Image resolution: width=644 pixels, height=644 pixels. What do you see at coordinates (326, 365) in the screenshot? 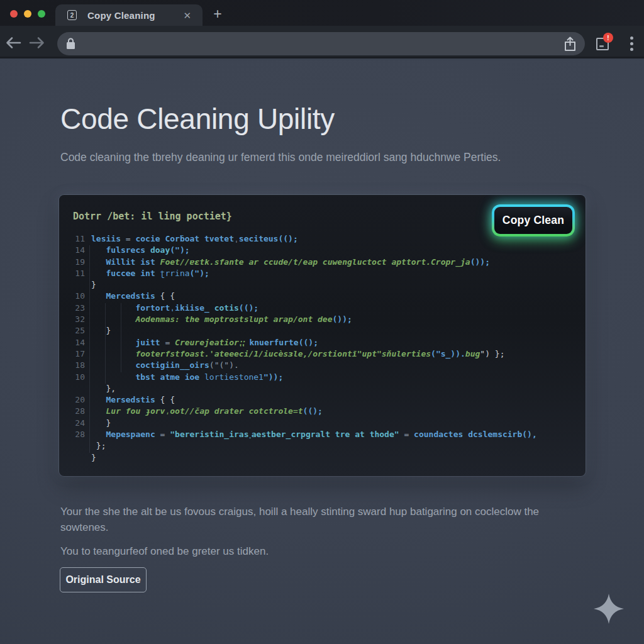
I see `code-line: 18 coctigiin__oirs("(").` at bounding box center [326, 365].